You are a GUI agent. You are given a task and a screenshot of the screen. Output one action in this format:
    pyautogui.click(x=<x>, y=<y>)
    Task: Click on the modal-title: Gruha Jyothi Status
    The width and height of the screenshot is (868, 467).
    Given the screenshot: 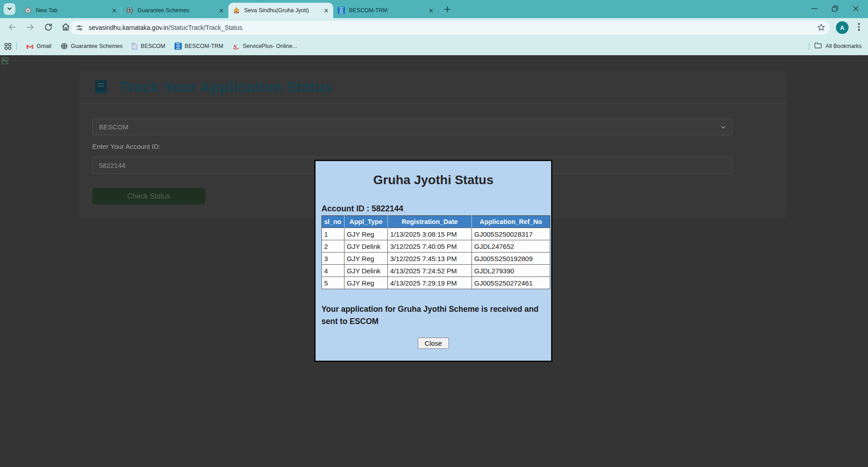 What is the action you would take?
    pyautogui.click(x=433, y=180)
    